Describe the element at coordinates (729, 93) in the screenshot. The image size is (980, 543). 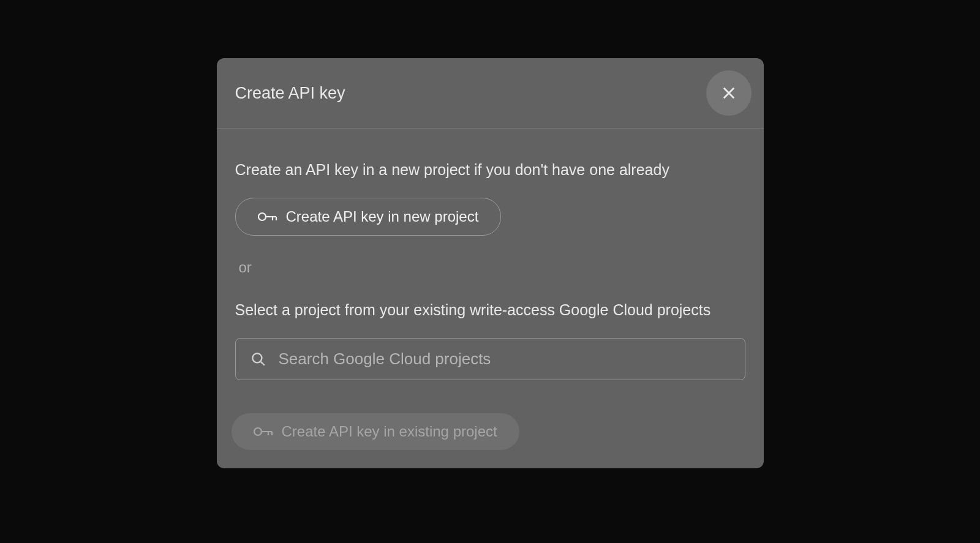
I see `close-button` at that location.